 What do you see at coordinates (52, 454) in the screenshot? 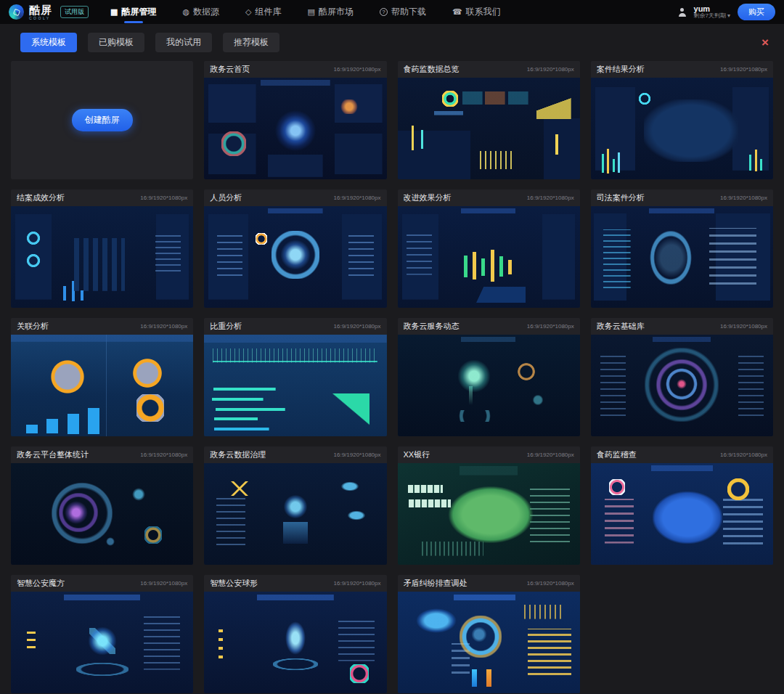
I see `template-title: 政务云平台整体统计` at bounding box center [52, 454].